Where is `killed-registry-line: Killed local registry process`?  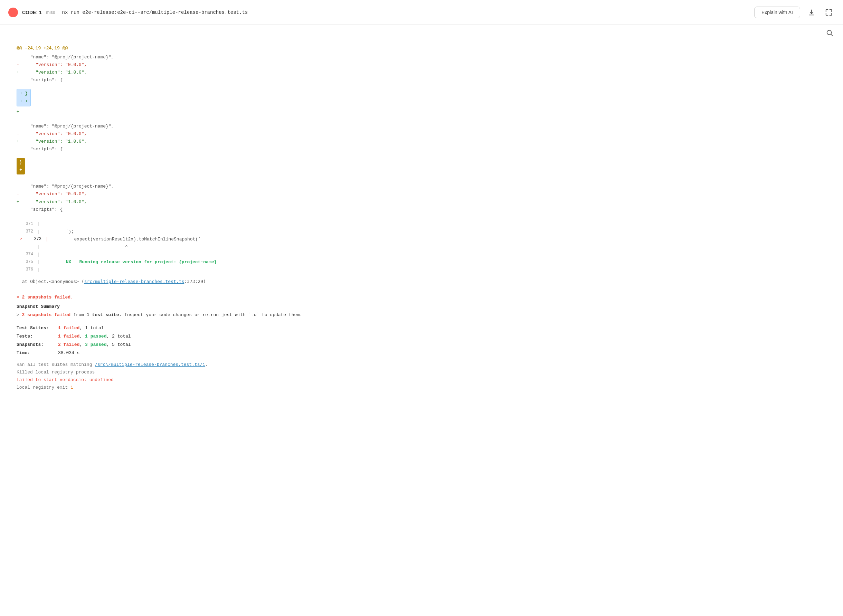 killed-registry-line: Killed local registry process is located at coordinates (421, 373).